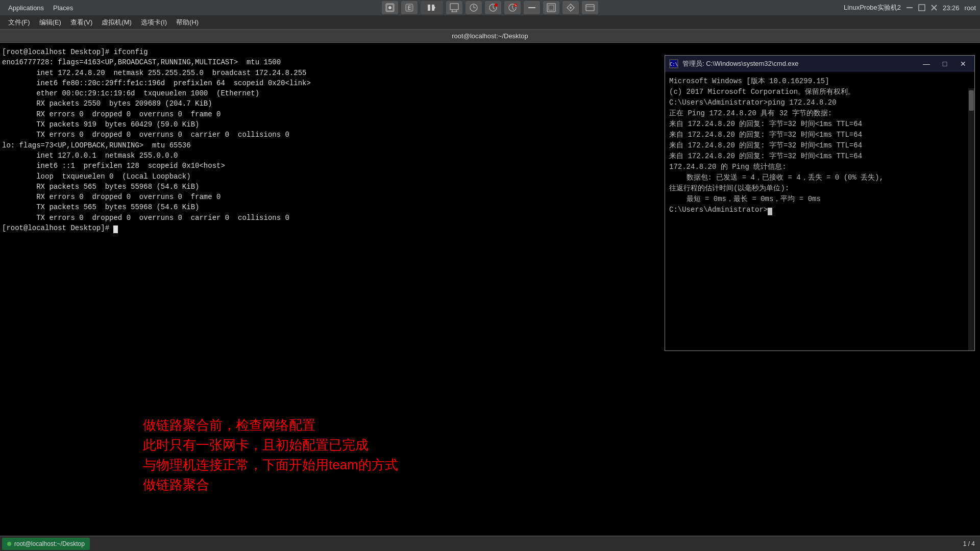 The width and height of the screenshot is (980, 551). What do you see at coordinates (820, 124) in the screenshot?
I see `cmd-line-6: 来自 172.24.8.20 的回复: 字节=32 时间<1ms TTL=64` at bounding box center [820, 124].